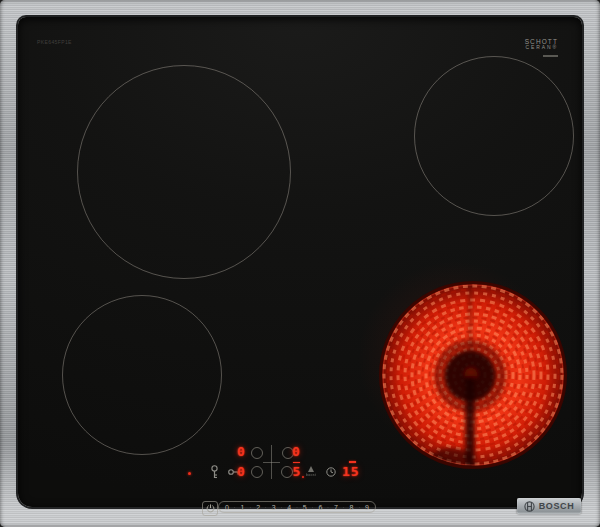 The image size is (600, 527). What do you see at coordinates (351, 472) in the screenshot?
I see `timer-display: 15` at bounding box center [351, 472].